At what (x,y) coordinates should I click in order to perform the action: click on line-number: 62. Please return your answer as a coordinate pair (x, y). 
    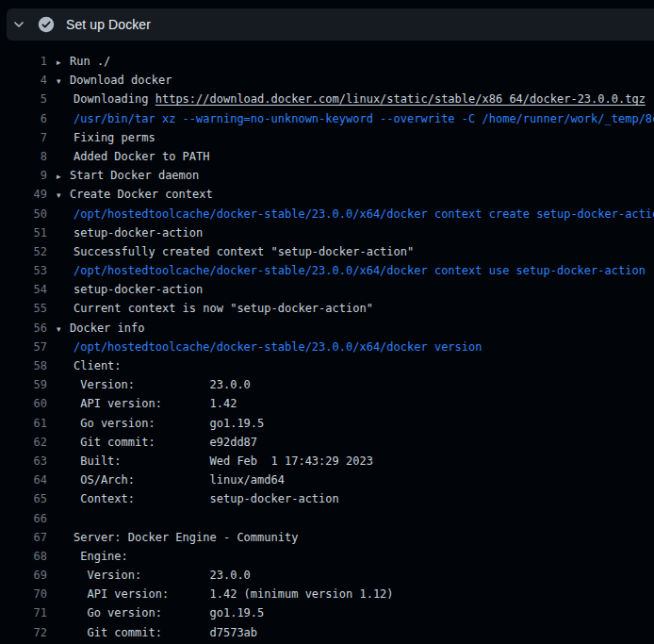
    Looking at the image, I should click on (24, 442).